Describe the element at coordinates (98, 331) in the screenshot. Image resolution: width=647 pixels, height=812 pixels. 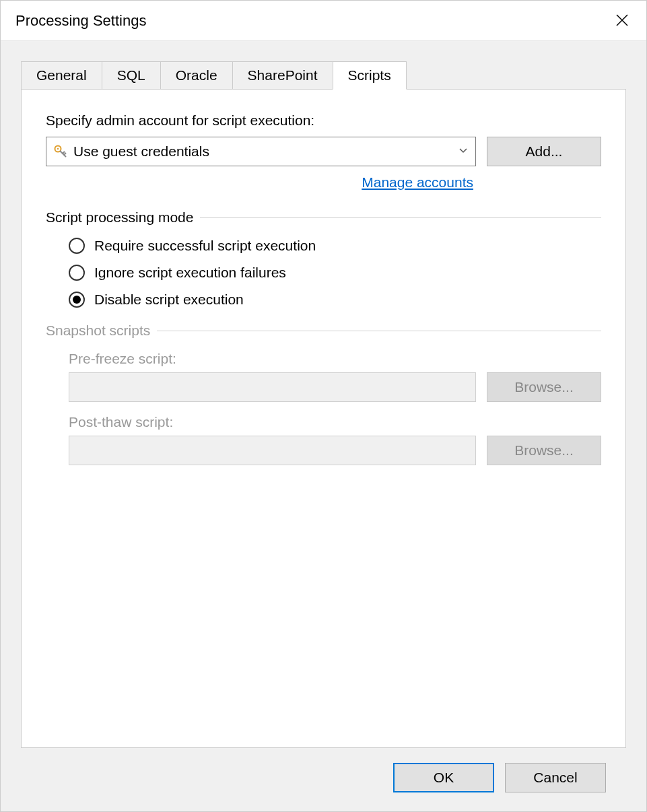
I see `snapshot-title: Snapshot scripts` at that location.